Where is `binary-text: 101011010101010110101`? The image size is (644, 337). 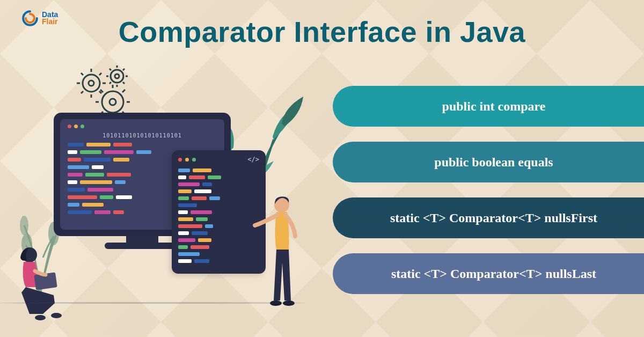
binary-text: 101011010101010110101 is located at coordinates (142, 135).